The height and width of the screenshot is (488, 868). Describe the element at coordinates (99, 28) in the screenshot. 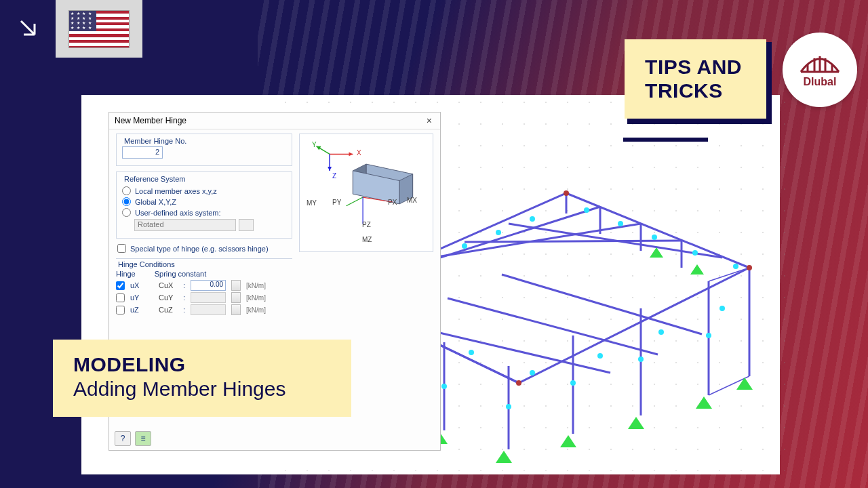

I see `flag-badge-us` at that location.